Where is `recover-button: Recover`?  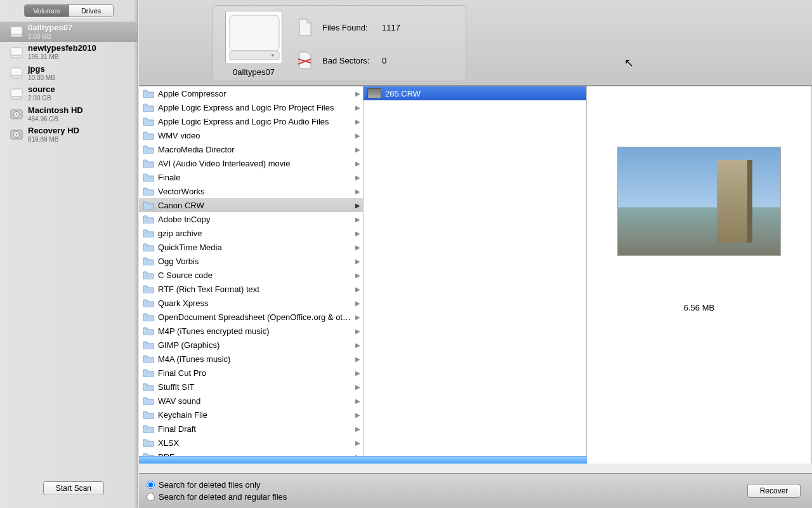 recover-button: Recover is located at coordinates (774, 491).